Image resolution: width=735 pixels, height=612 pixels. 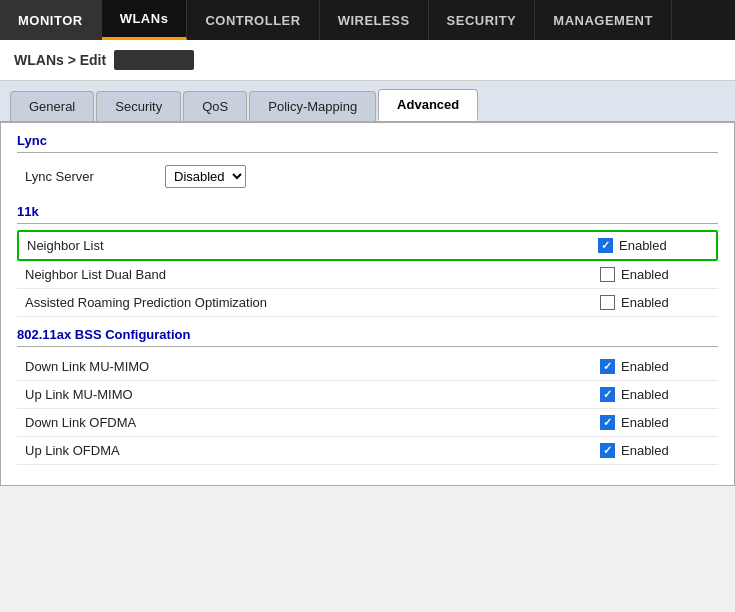 What do you see at coordinates (655, 422) in the screenshot?
I see `down-link-ofdma-control: Enabled` at bounding box center [655, 422].